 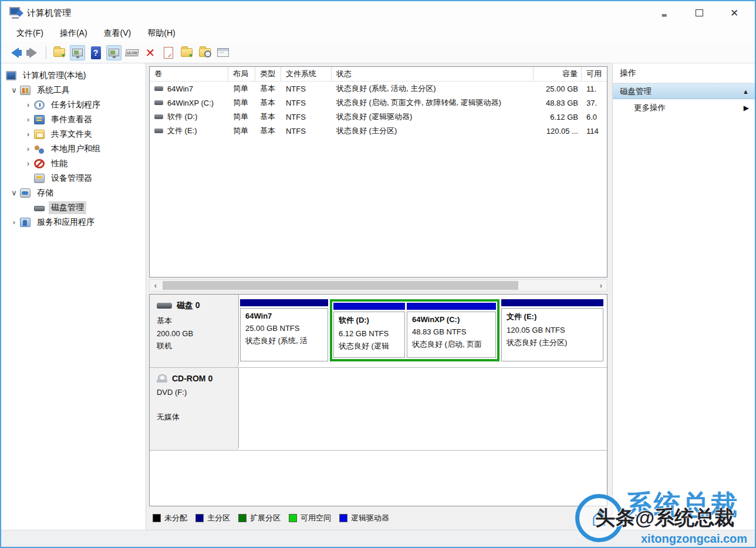 What do you see at coordinates (161, 33) in the screenshot?
I see `menu-help: 帮助(H)` at bounding box center [161, 33].